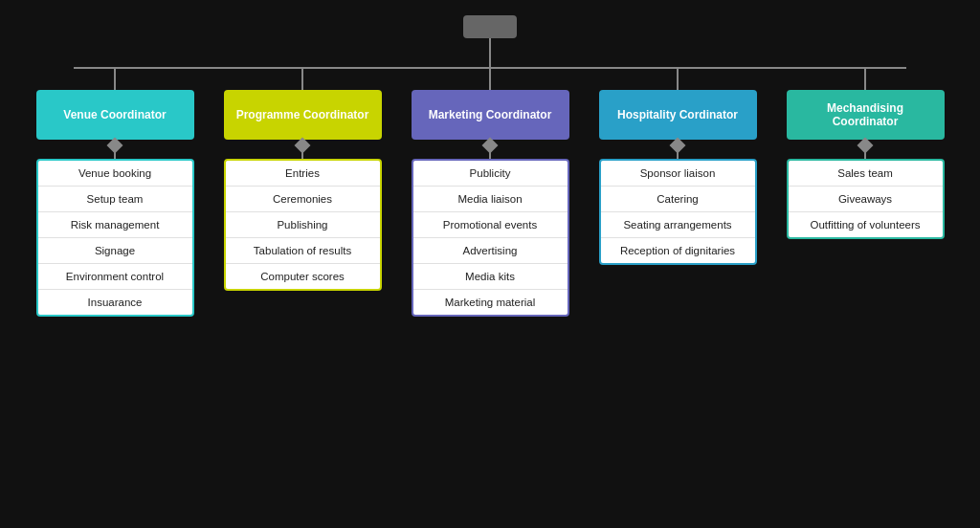  Describe the element at coordinates (302, 180) in the screenshot. I see `column-programme: Programme CoordinatorEntriesCeremoniesPu…` at that location.